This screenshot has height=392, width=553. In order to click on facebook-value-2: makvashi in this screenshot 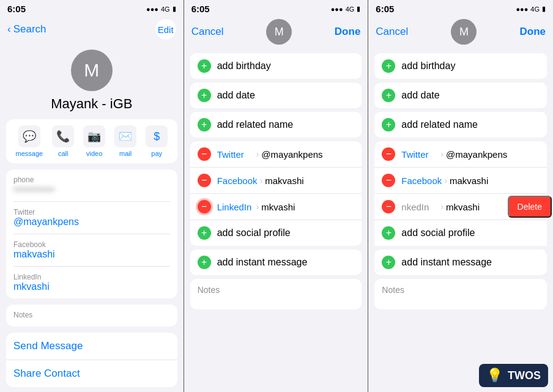, I will do `click(284, 181)`.